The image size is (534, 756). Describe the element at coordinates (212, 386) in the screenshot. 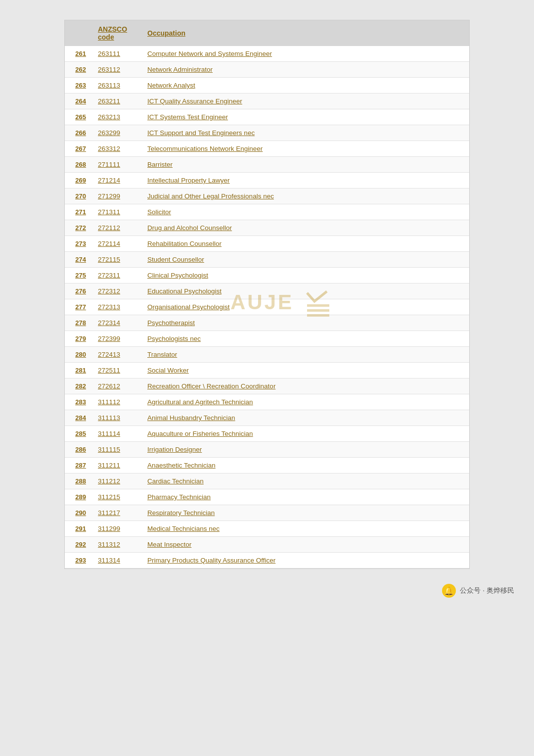

I see `occupation-link: Recreation Officer \ Recreation Coordina…` at that location.